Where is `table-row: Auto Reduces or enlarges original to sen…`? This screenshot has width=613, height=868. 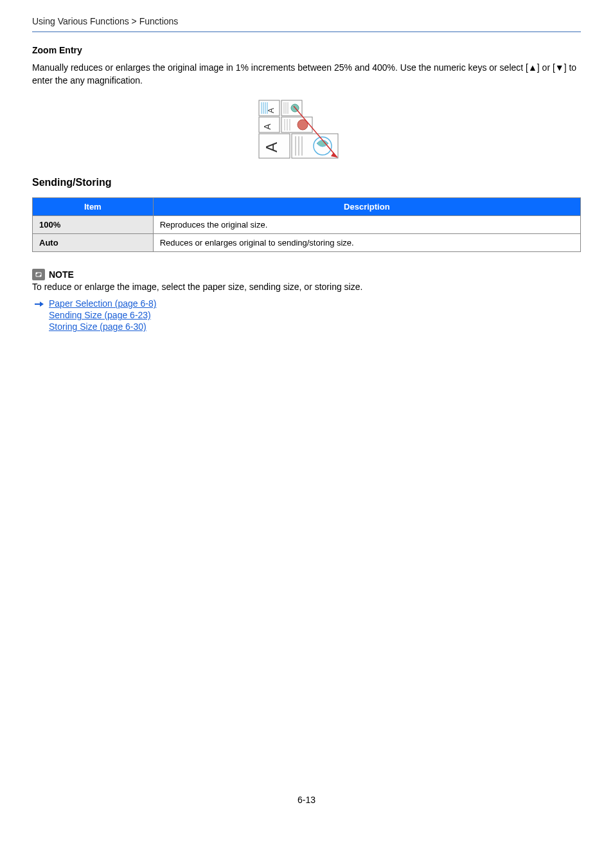 table-row: Auto Reduces or enlarges original to sen… is located at coordinates (307, 243).